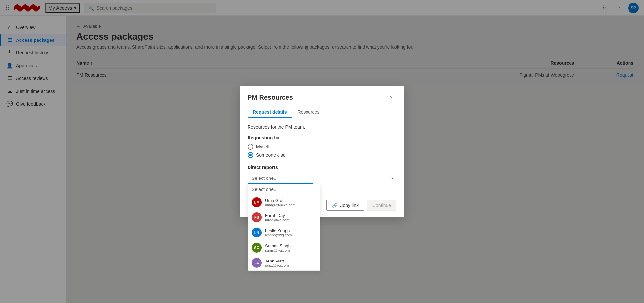  Describe the element at coordinates (322, 167) in the screenshot. I see `direct-reports-label: Direct reports` at that location.